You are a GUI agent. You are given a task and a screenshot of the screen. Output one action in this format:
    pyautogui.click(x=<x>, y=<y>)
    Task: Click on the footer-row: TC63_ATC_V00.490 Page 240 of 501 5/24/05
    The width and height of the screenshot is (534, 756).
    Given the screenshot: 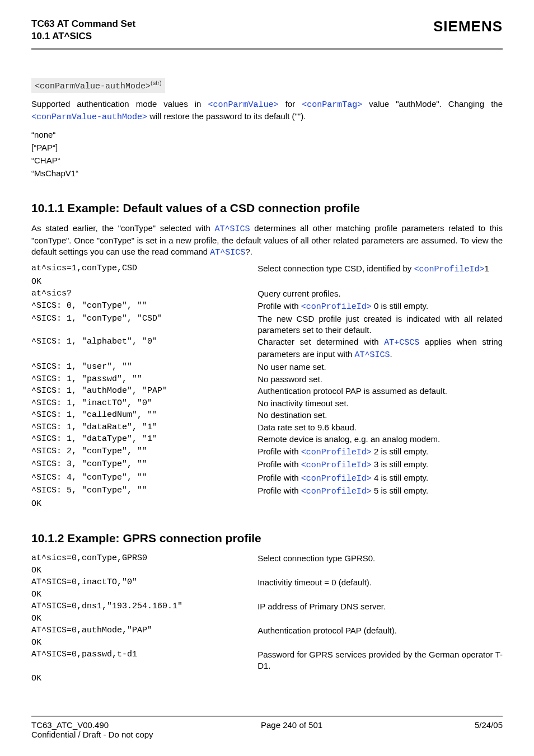 What is the action you would take?
    pyautogui.click(x=267, y=725)
    